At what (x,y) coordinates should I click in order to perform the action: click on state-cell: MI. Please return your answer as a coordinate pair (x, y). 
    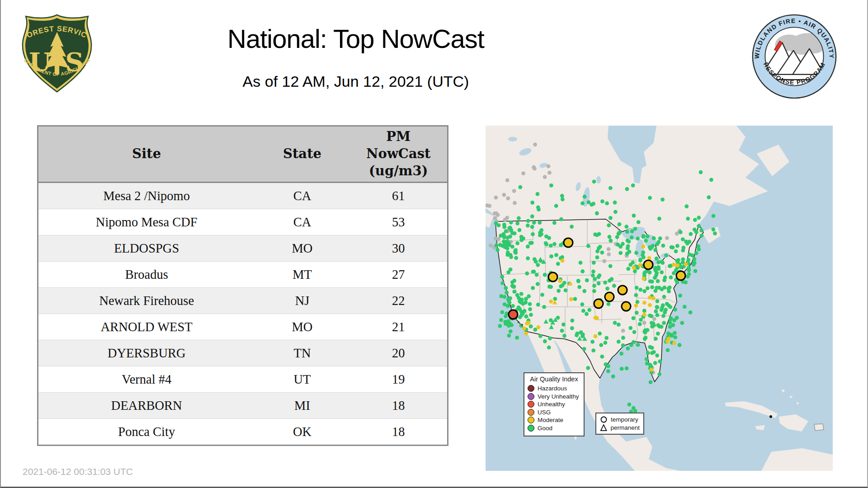
    Looking at the image, I should click on (302, 406).